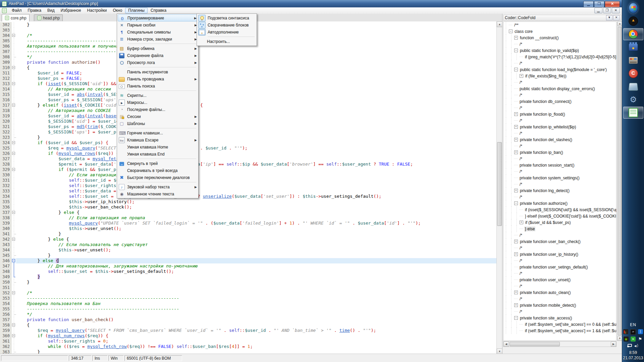 The height and width of the screenshot is (362, 644). Describe the element at coordinates (248, 325) in the screenshot. I see `code-line-358: 358− {` at that location.